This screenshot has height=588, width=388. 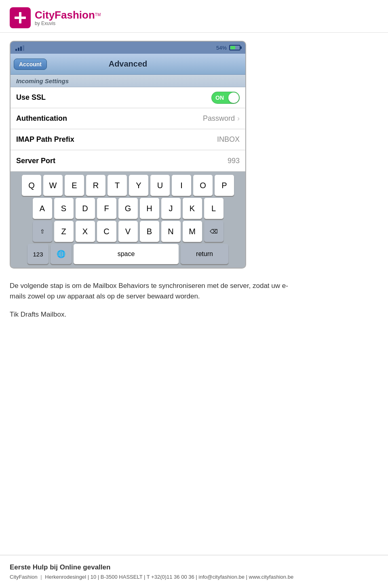 I want to click on key-d: D, so click(x=85, y=208).